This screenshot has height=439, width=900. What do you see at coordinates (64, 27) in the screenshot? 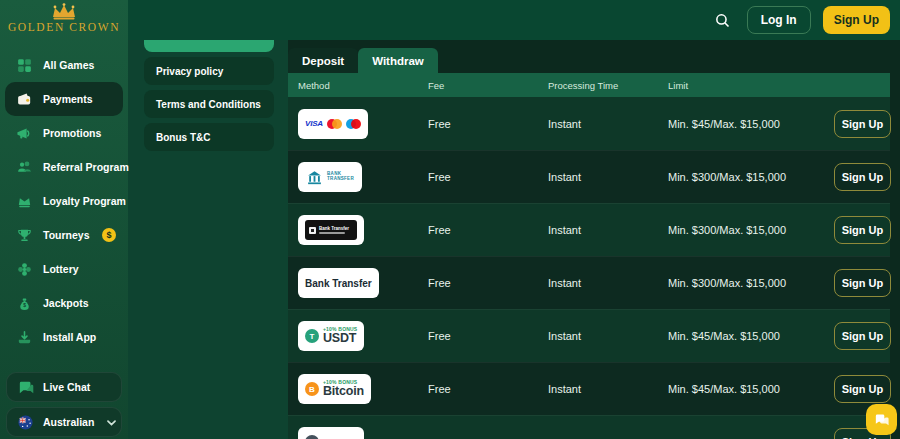
I see `brand-name: GOLDEN CROWN` at bounding box center [64, 27].